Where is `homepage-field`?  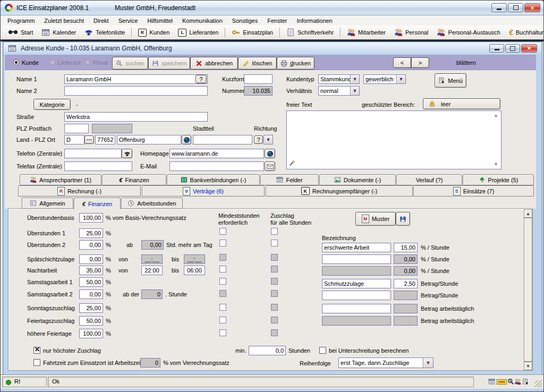 homepage-field is located at coordinates (217, 154).